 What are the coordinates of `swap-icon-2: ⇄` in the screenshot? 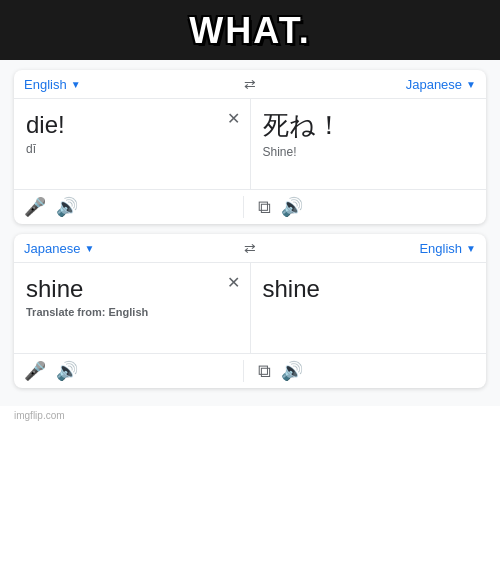 It's located at (250, 248).